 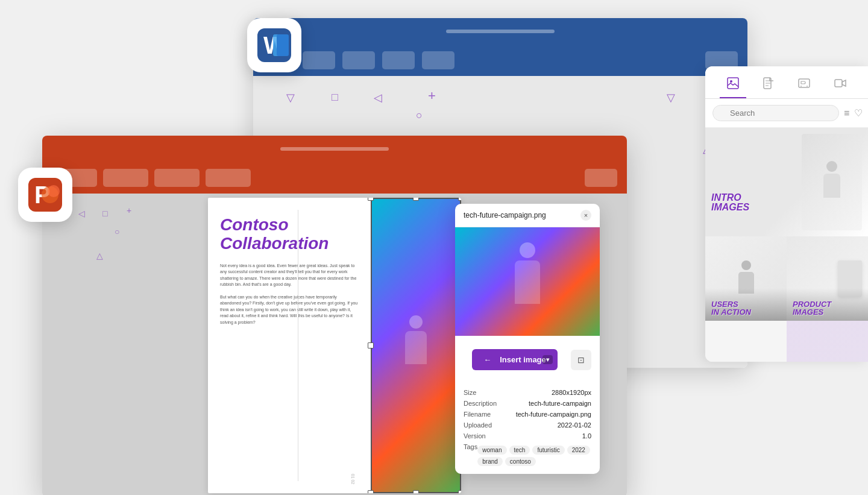 I want to click on canvas-deco-plus1: +, so click(x=129, y=210).